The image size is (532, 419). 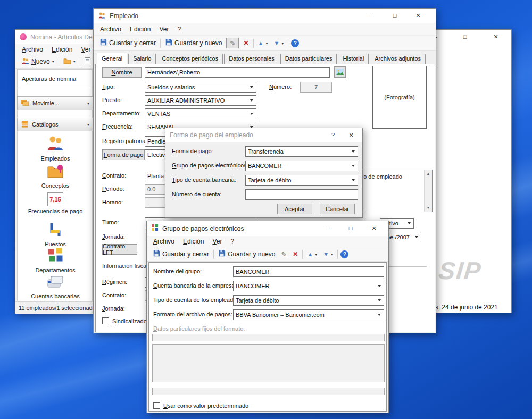 What do you see at coordinates (237, 72) in the screenshot?
I see `nombre-input: Hernández/,Roberto` at bounding box center [237, 72].